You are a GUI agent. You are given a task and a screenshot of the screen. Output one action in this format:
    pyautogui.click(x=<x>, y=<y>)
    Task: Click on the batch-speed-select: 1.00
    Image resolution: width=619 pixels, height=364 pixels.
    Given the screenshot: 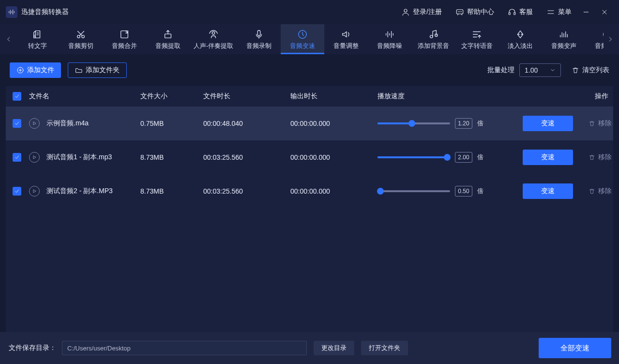 What is the action you would take?
    pyautogui.click(x=540, y=70)
    